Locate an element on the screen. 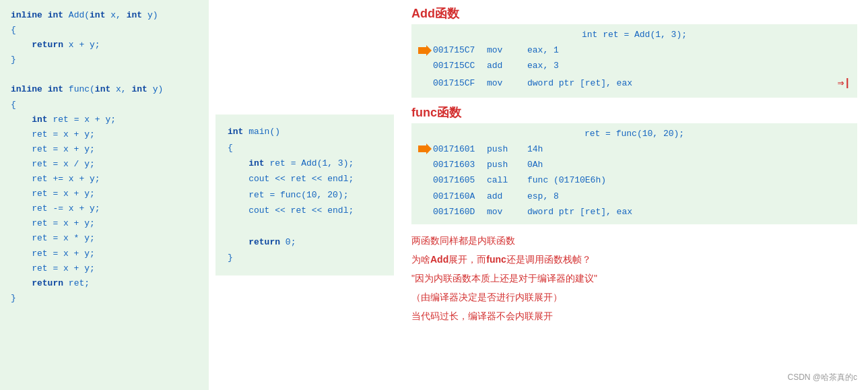 The width and height of the screenshot is (868, 390). watermark: CSDN @哈茶真的c is located at coordinates (822, 377).